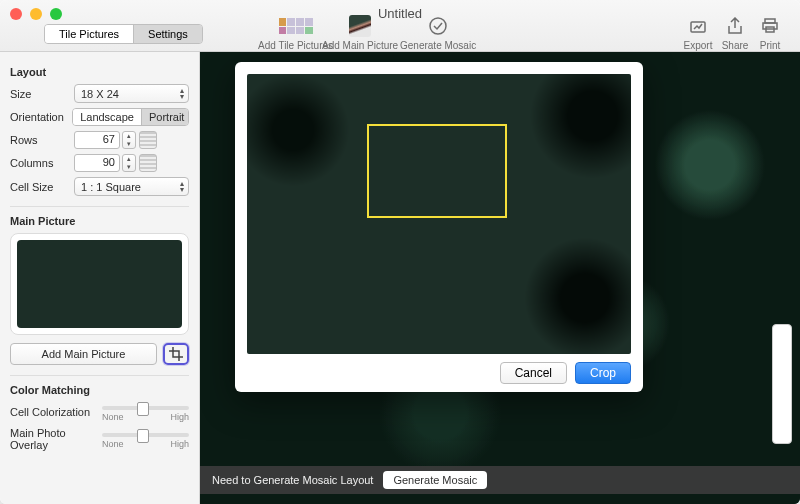 Image resolution: width=800 pixels, height=504 pixels. What do you see at coordinates (42, 94) in the screenshot?
I see `size-label: Size` at bounding box center [42, 94].